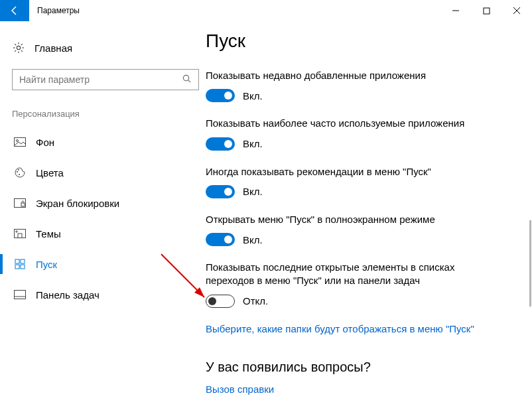 This screenshot has width=532, height=416. What do you see at coordinates (359, 368) in the screenshot?
I see `help-heading: У вас появились вопросы?` at bounding box center [359, 368].